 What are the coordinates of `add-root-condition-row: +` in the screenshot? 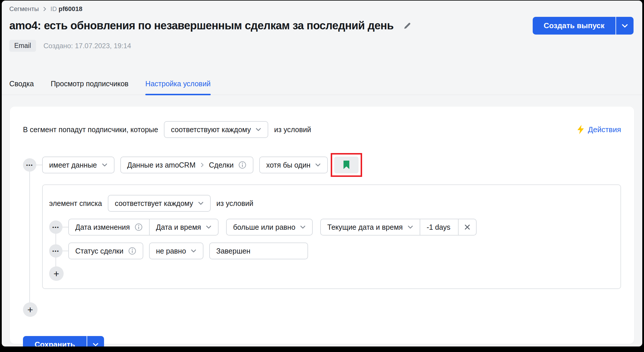 It's located at (322, 310).